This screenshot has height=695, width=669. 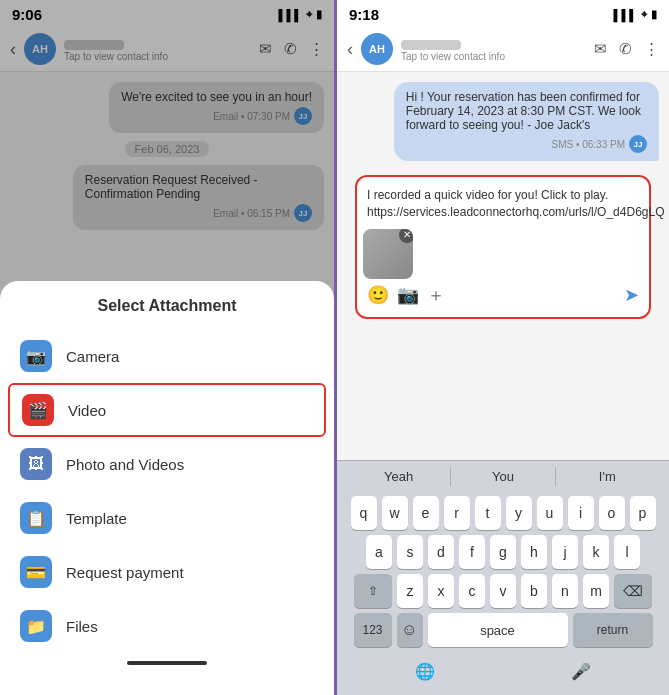 I want to click on wifi-icon: ⌖, so click(x=644, y=14).